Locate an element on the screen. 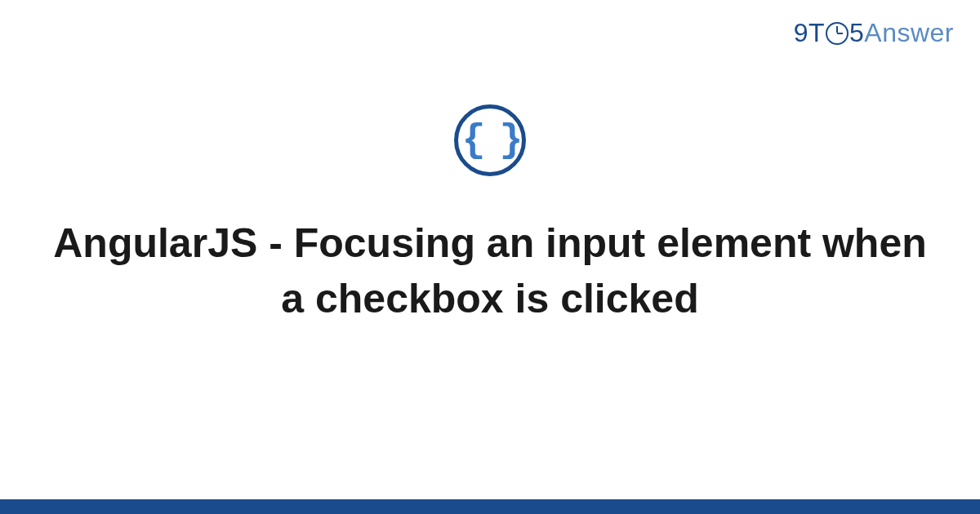 The width and height of the screenshot is (980, 514). brand-text-9t: 9T is located at coordinates (809, 33).